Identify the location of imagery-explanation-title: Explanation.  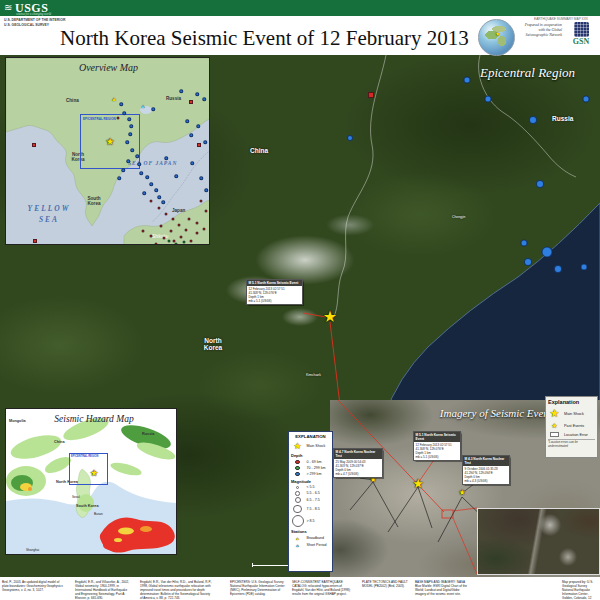
(572, 402).